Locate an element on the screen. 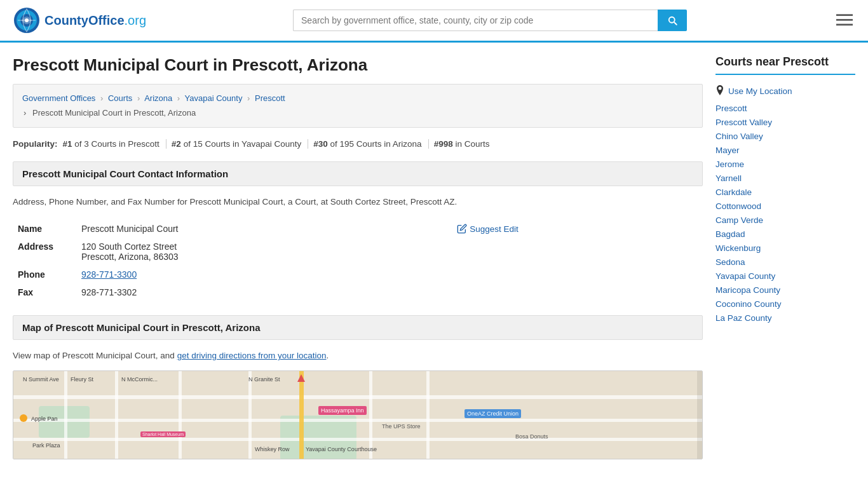 Image resolution: width=868 pixels, height=488 pixels. breadcrumb-item-prescott: Prescott is located at coordinates (270, 98).